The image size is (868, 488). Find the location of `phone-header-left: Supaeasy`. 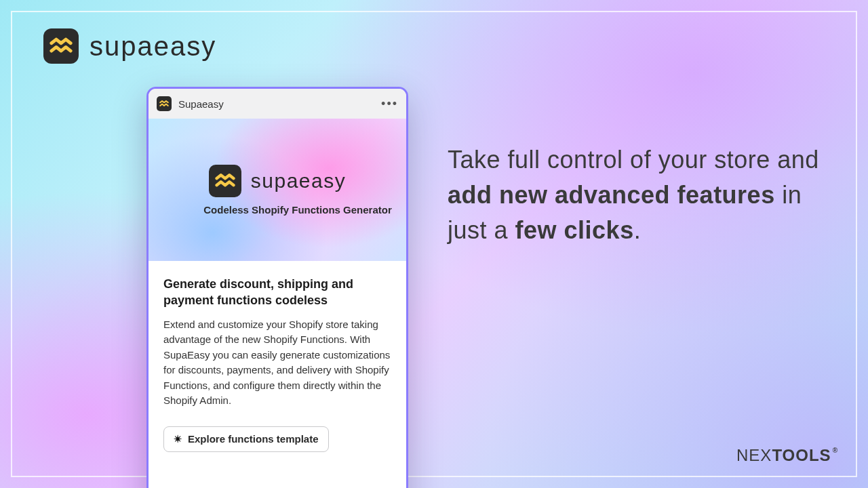

phone-header-left: Supaeasy is located at coordinates (190, 104).